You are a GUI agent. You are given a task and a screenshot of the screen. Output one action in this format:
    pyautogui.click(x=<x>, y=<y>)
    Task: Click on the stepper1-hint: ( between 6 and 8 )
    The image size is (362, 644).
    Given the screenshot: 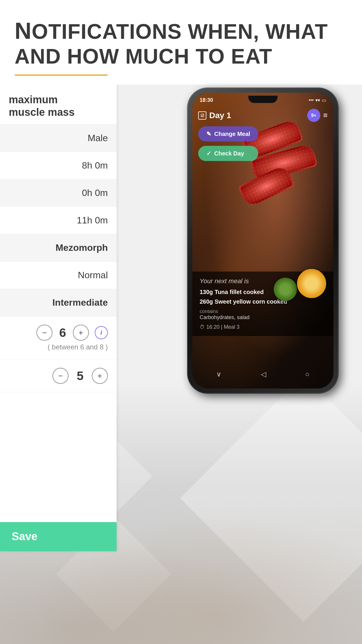 What is the action you would take?
    pyautogui.click(x=58, y=347)
    